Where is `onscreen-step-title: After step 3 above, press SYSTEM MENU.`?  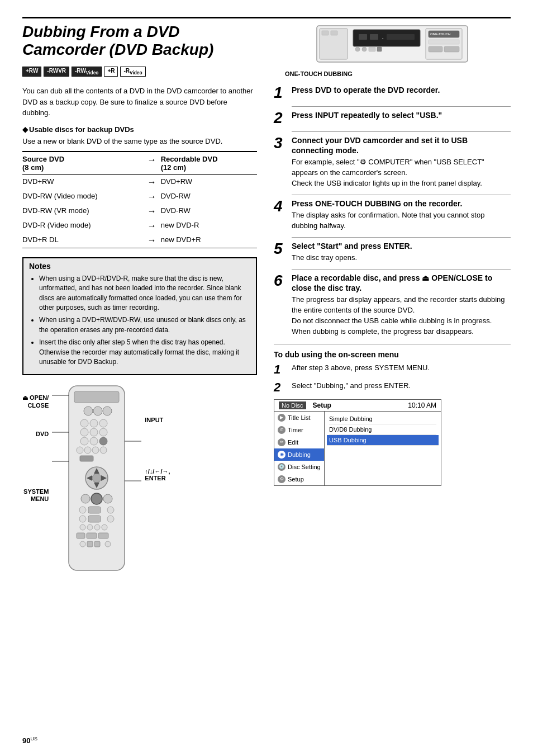 onscreen-step-title: After step 3 above, press SYSTEM MENU. is located at coordinates (401, 368).